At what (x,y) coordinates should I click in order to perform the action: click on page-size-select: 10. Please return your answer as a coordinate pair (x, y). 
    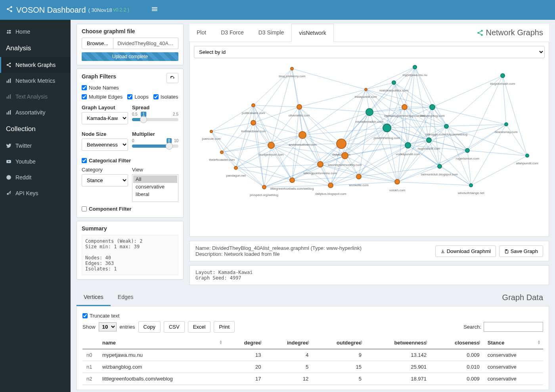
    Looking at the image, I should click on (108, 327).